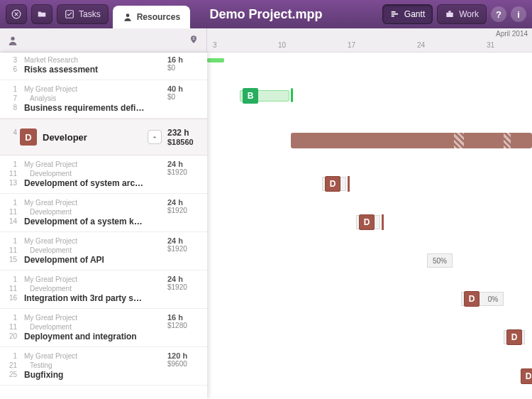  Describe the element at coordinates (84, 298) in the screenshot. I see `task-name: Integration with 3rd party systems` at that location.